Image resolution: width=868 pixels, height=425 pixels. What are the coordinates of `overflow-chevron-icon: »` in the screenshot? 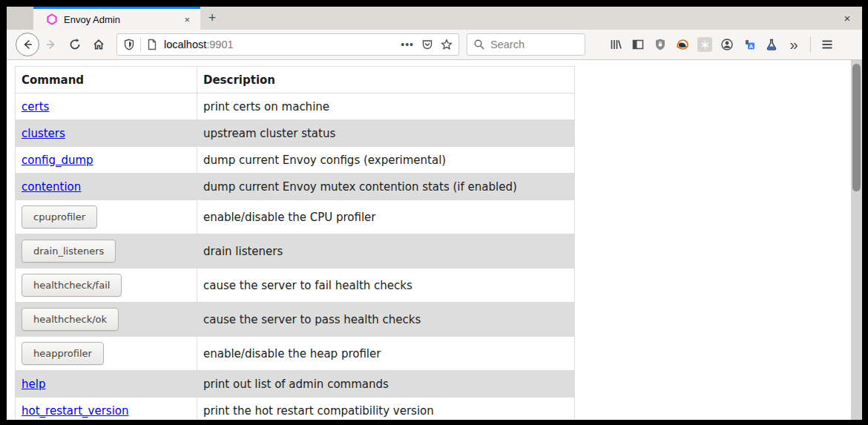 It's located at (794, 45).